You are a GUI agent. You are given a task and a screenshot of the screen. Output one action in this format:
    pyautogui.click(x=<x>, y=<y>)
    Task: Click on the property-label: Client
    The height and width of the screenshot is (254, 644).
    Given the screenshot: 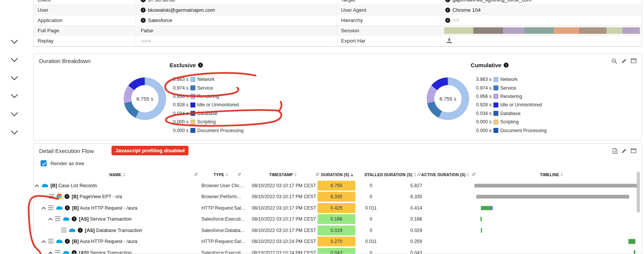 What is the action you would take?
    pyautogui.click(x=85, y=2)
    